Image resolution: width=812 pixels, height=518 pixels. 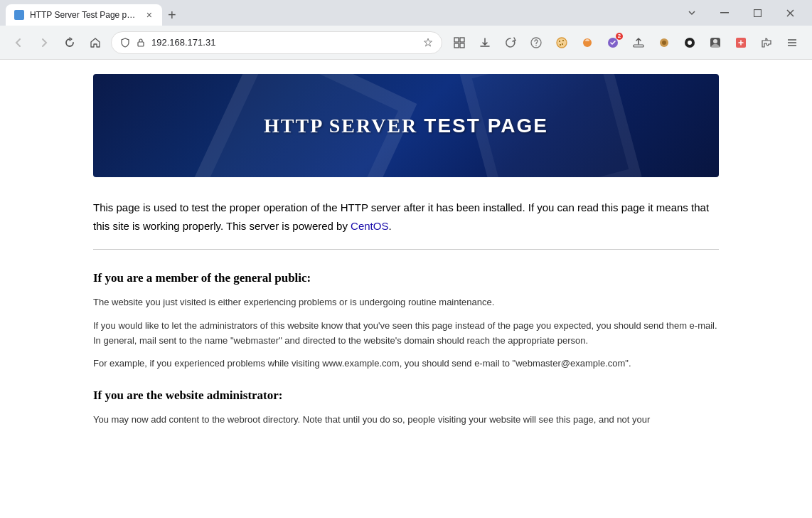 What do you see at coordinates (511, 43) in the screenshot?
I see `replay-icon` at bounding box center [511, 43].